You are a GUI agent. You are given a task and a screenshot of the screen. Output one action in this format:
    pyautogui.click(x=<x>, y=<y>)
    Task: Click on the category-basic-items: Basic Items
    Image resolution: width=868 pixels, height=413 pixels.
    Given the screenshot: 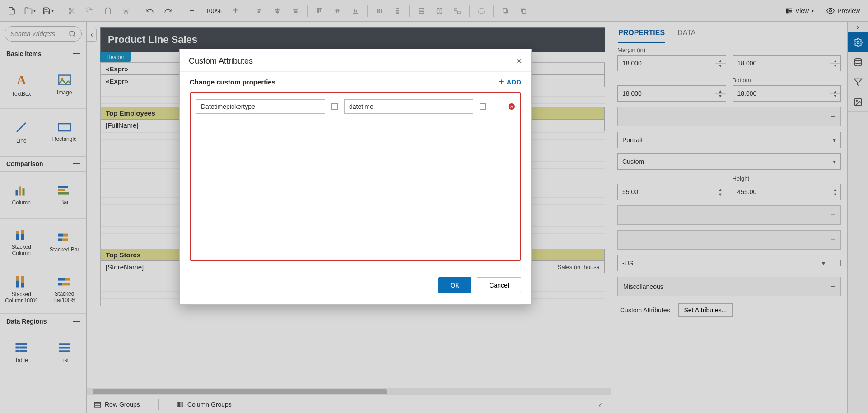 What is the action you would take?
    pyautogui.click(x=43, y=54)
    